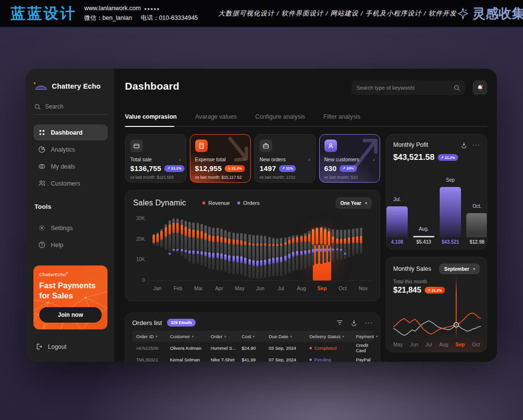 This screenshot has width=523, height=420. I want to click on profit-bar-oct, so click(477, 225).